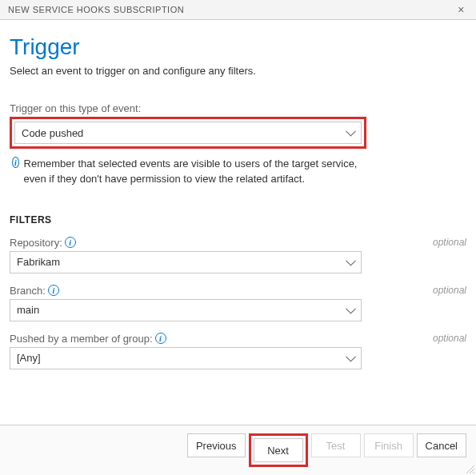 The height and width of the screenshot is (475, 476). Describe the element at coordinates (238, 10) in the screenshot. I see `dialog-header: NEW SERVICE HOOKS SUBSCRIPTION ×` at that location.